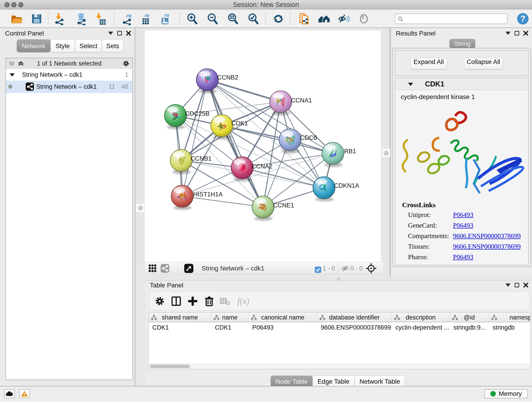  What do you see at coordinates (508, 33) in the screenshot?
I see `results-menu-icon` at bounding box center [508, 33].